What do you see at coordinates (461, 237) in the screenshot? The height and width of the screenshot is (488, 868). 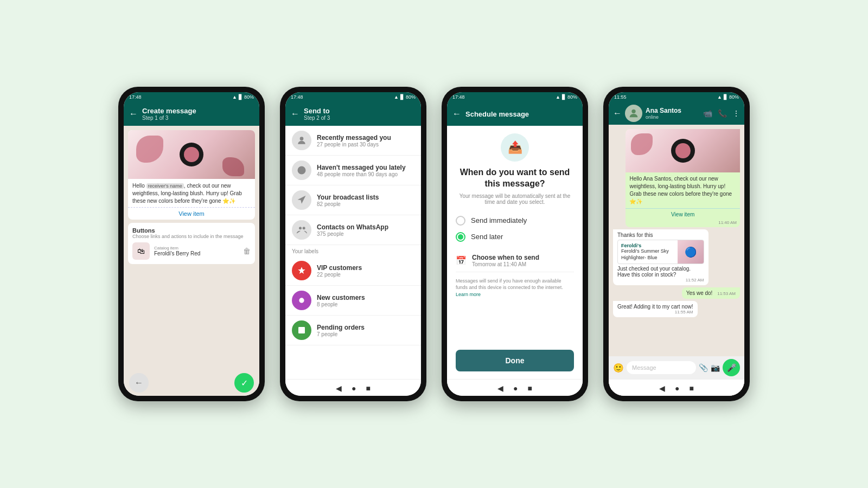 I see `p3-radio-later` at bounding box center [461, 237].